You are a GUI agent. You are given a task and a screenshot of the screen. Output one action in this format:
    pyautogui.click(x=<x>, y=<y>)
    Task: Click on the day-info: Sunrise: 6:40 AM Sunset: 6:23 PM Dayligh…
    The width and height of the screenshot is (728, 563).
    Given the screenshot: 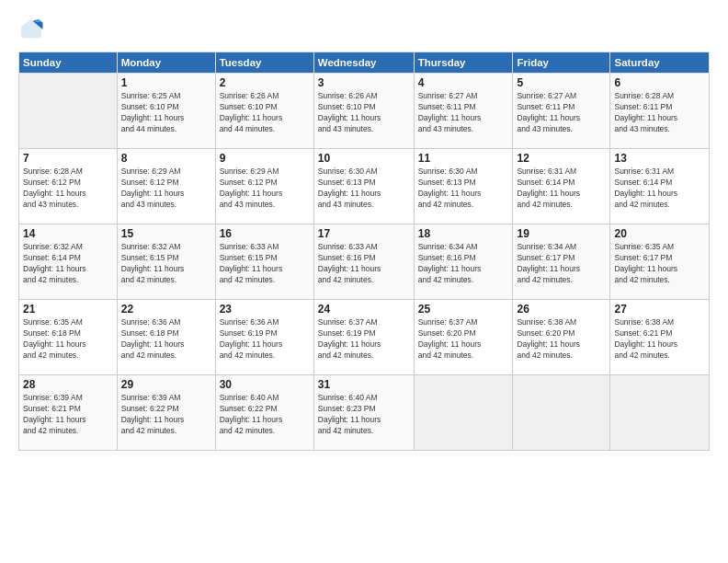 What is the action you would take?
    pyautogui.click(x=364, y=415)
    